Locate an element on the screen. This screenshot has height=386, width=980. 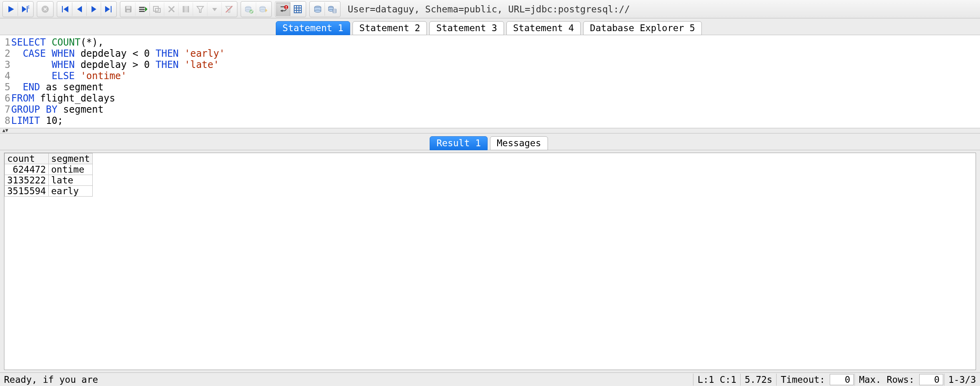
prev-button is located at coordinates (80, 9).